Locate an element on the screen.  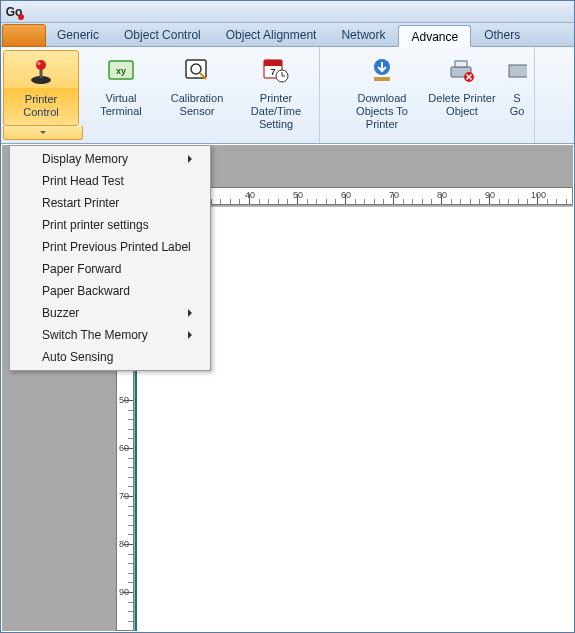
delete-printer-object-label: Delete Printer Object is located at coordinates (462, 105).